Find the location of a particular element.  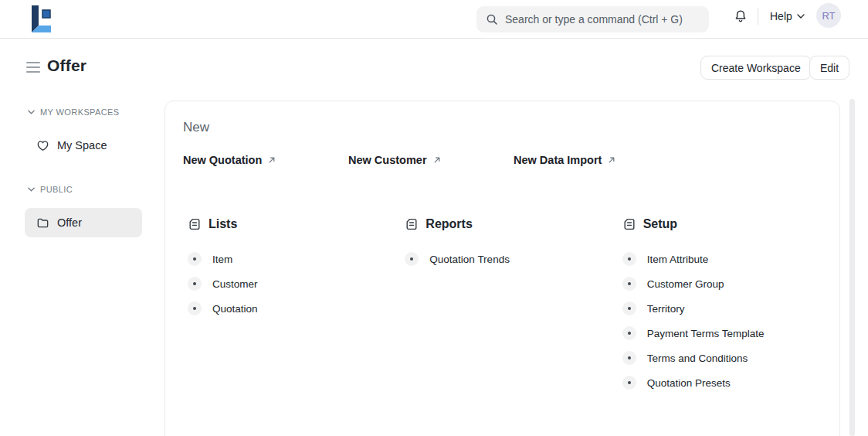

topbar-divider is located at coordinates (758, 16).